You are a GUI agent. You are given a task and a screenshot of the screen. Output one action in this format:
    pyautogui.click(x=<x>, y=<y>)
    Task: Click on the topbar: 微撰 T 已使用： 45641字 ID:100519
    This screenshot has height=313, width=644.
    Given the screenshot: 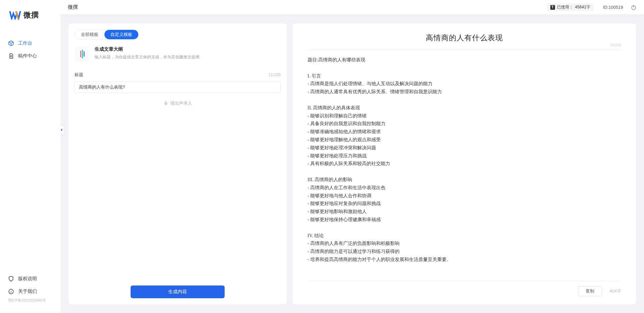 What is the action you would take?
    pyautogui.click(x=352, y=7)
    